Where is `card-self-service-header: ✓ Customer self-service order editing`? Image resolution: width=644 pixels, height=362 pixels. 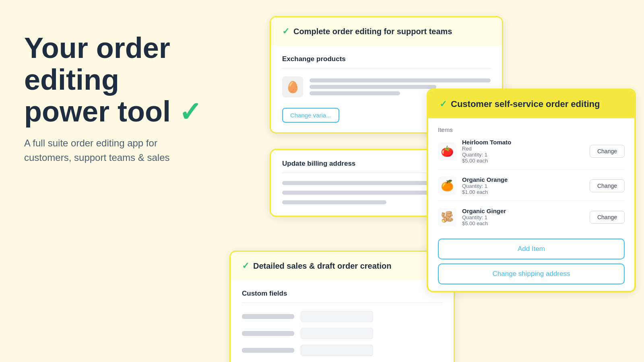 card-self-service-header: ✓ Customer self-service order editing is located at coordinates (531, 104).